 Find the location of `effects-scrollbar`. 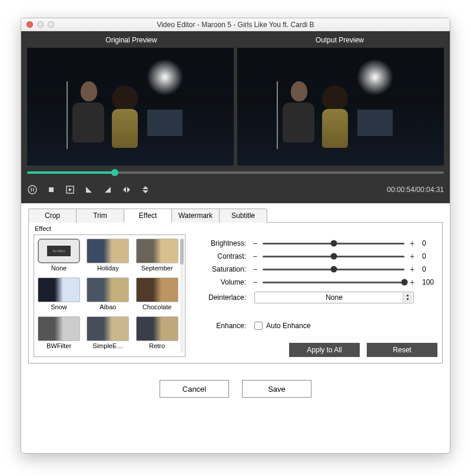

effects-scrollbar is located at coordinates (182, 296).